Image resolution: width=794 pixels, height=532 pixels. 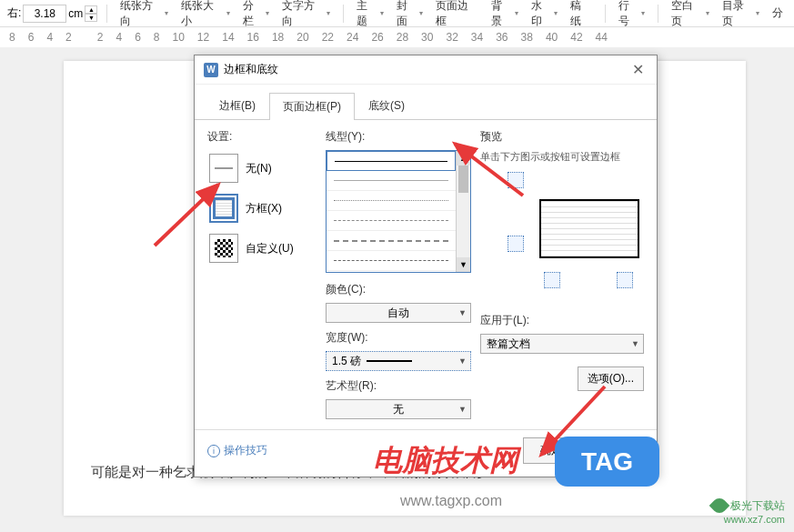 I want to click on margin-right-control: 右: cm ▲▼, so click(x=53, y=14).